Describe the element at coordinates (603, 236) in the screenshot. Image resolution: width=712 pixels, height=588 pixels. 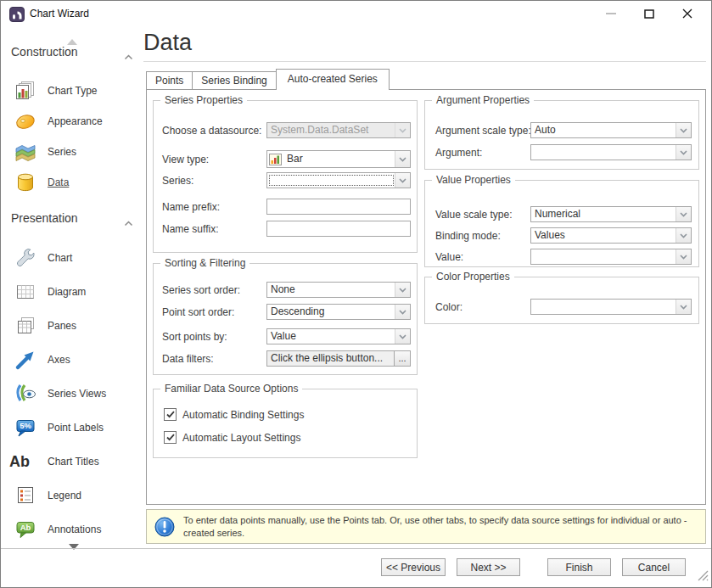
I see `binding-mode-value: Values` at that location.